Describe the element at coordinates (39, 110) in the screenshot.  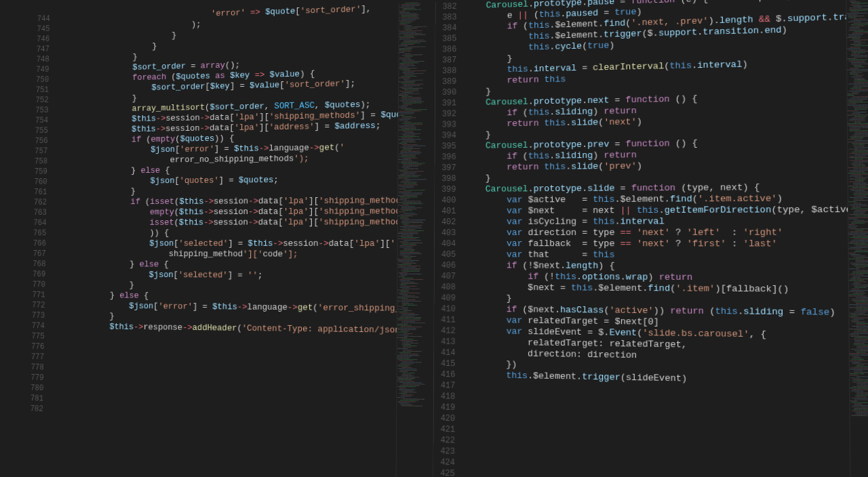
I see `line-number: 753` at that location.